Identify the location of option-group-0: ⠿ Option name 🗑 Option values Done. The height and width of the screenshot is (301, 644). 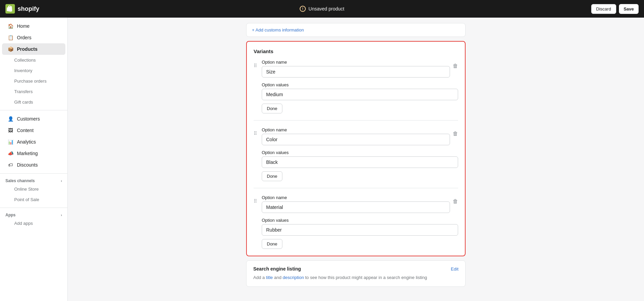
(356, 90).